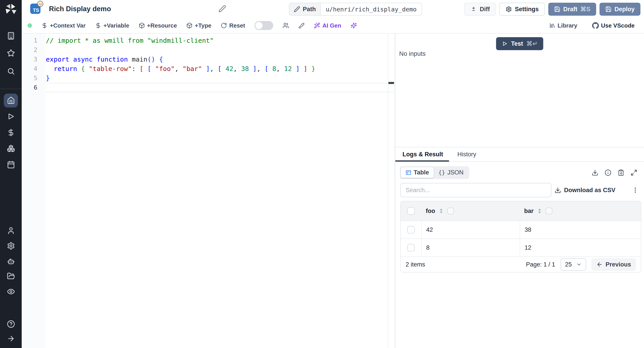 The image size is (644, 348). What do you see at coordinates (356, 9) in the screenshot?
I see `path-field: Path u/henri/rich_display_demo` at bounding box center [356, 9].